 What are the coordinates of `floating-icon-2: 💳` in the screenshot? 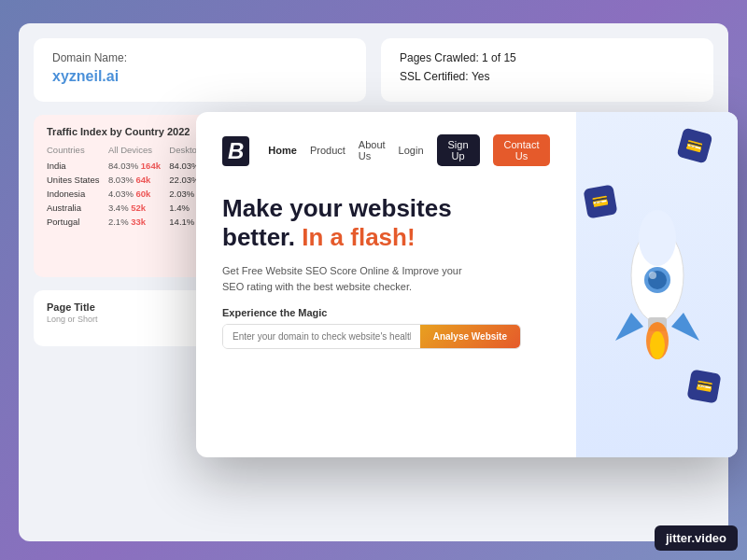 It's located at (601, 202).